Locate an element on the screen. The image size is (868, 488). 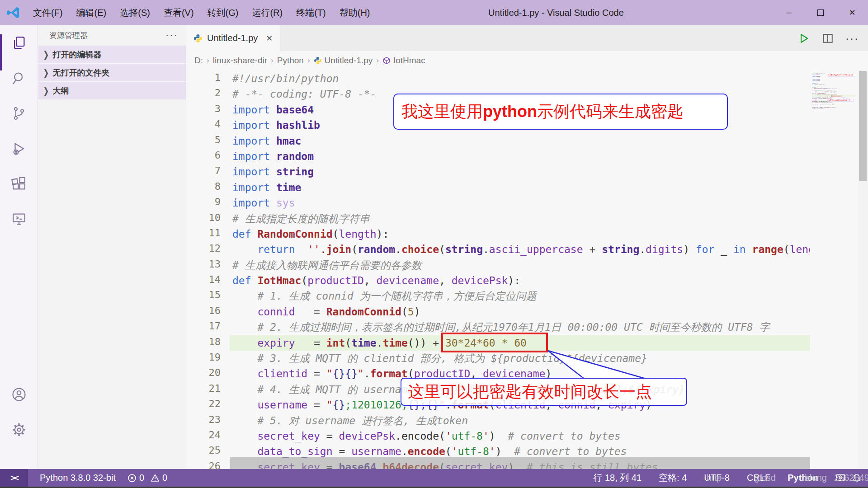
search-icon is located at coordinates (19, 78).